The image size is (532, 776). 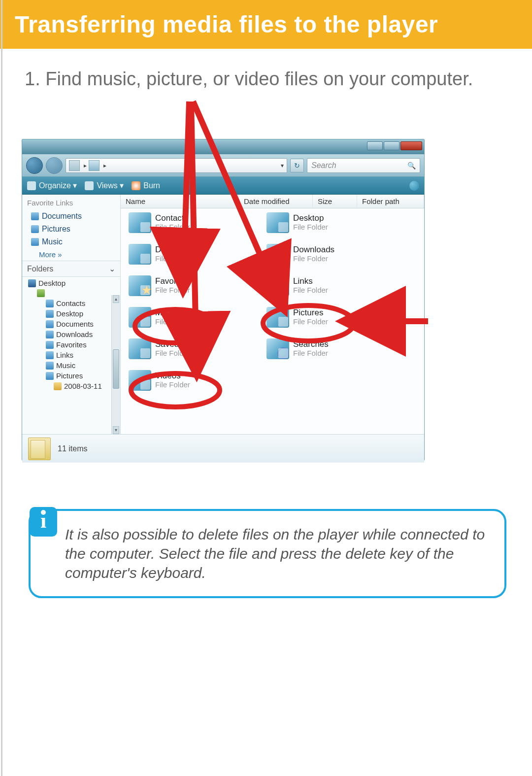 What do you see at coordinates (72, 293) in the screenshot?
I see `tree-computer` at bounding box center [72, 293].